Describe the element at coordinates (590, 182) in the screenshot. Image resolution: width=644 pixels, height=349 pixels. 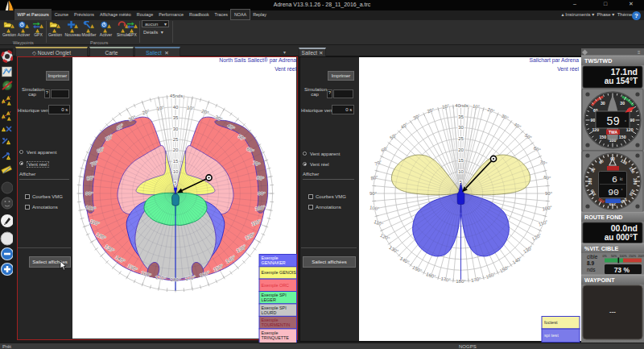
I see `svg-text: 360` at that location.